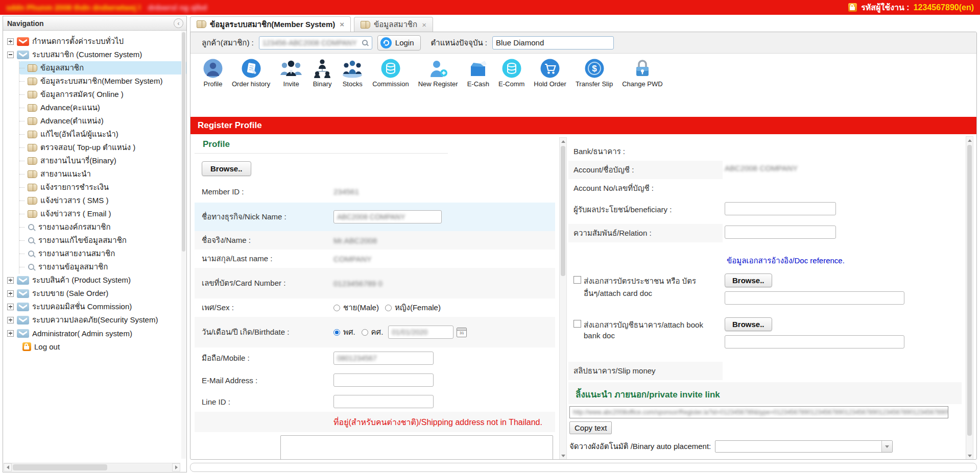  I want to click on action-new-register: New Register, so click(438, 73).